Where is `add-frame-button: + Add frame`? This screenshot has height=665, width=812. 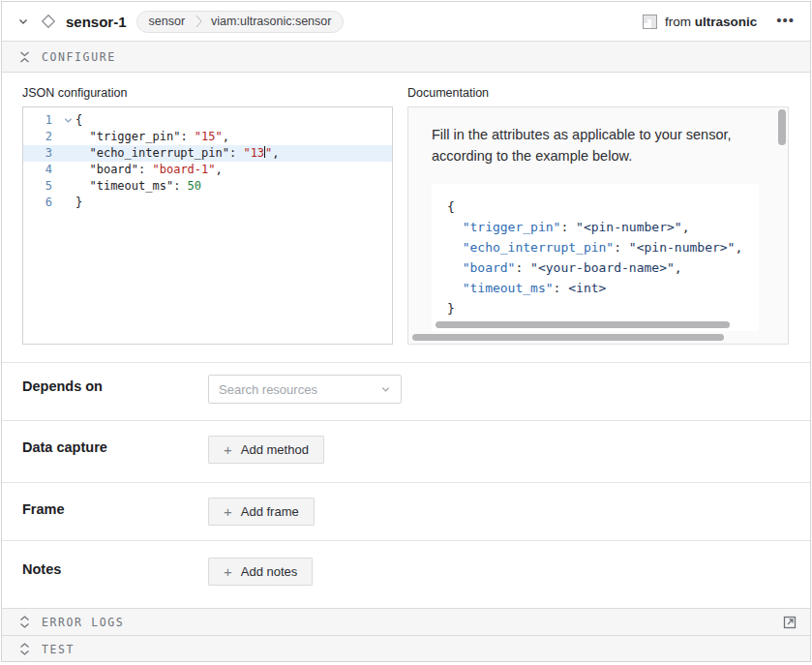 add-frame-button: + Add frame is located at coordinates (261, 511).